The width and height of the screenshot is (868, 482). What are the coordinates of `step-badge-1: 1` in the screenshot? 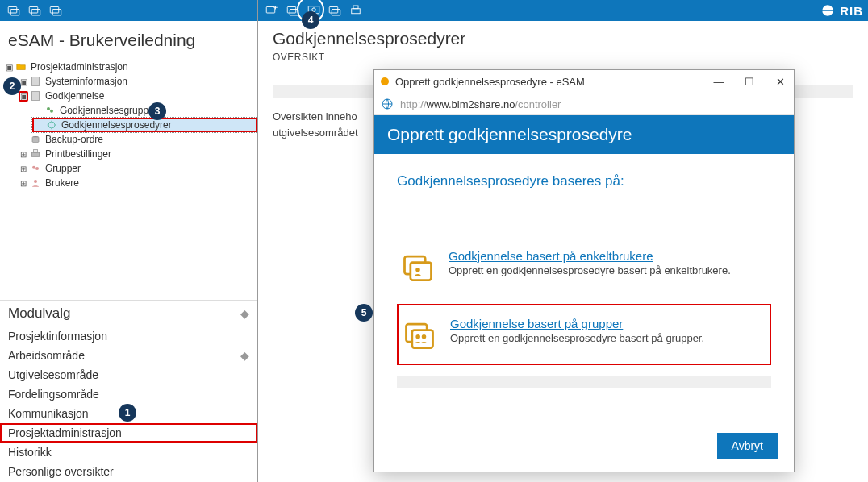 It's located at (127, 413).